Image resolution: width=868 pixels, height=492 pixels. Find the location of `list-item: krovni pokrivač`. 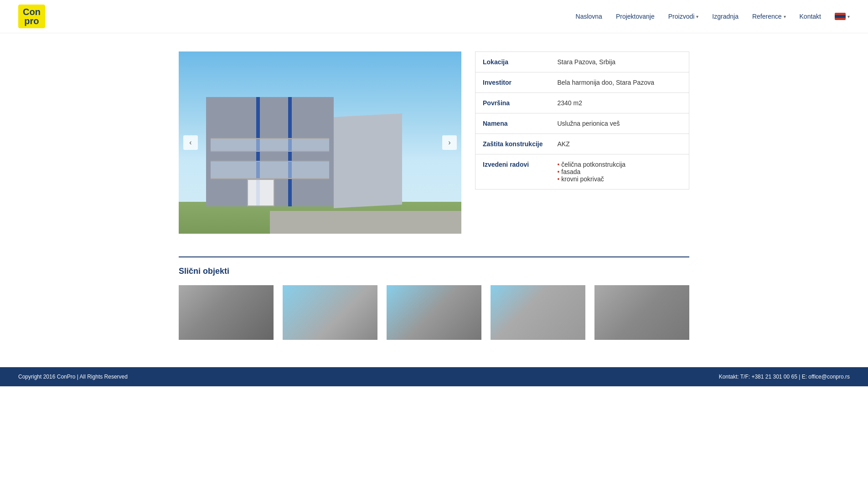

list-item: krovni pokrivač is located at coordinates (620, 179).